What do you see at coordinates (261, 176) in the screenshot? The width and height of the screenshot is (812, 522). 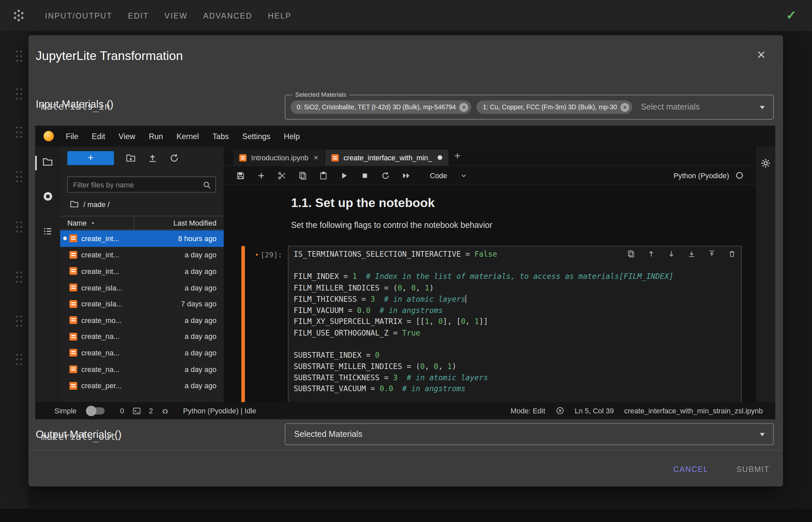 I see `insert-cell-icon` at bounding box center [261, 176].